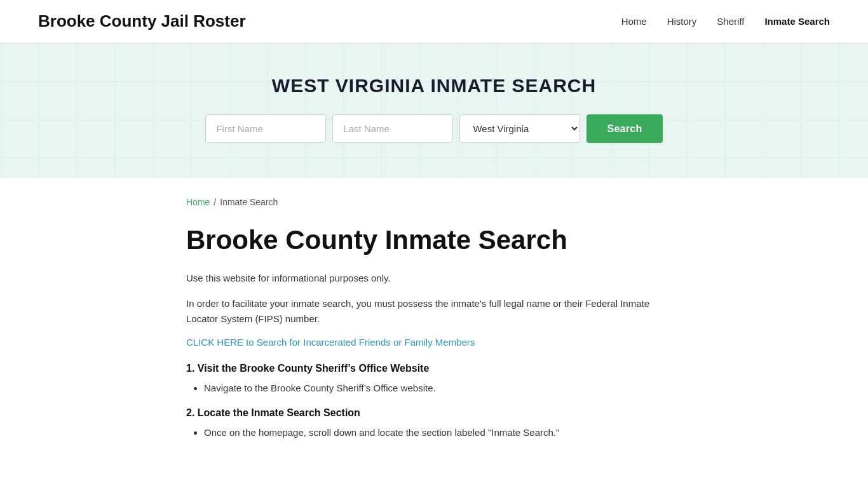 The width and height of the screenshot is (868, 488). Describe the element at coordinates (443, 388) in the screenshot. I see `section1-list: Navigate to the Brooke County Sheriff’s …` at that location.